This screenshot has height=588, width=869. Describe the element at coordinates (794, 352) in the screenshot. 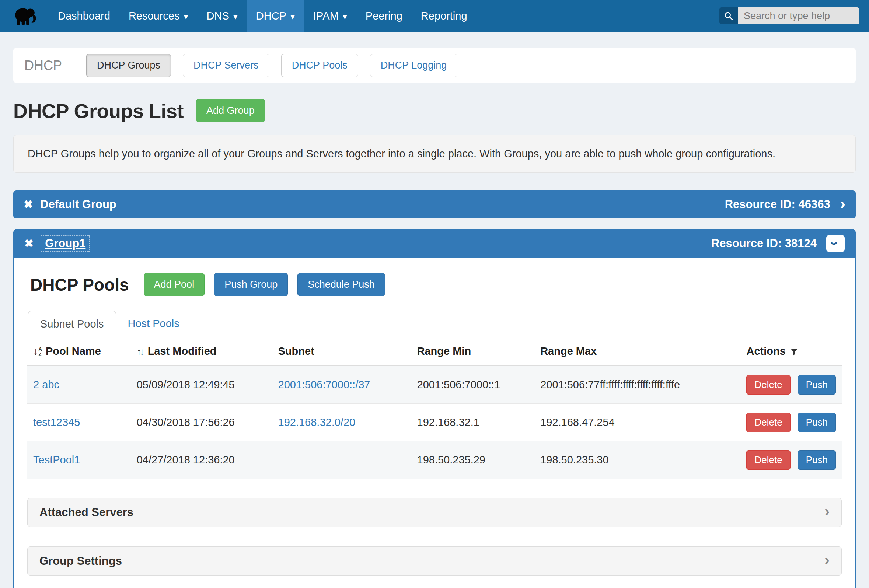

I see `filter-icon` at that location.